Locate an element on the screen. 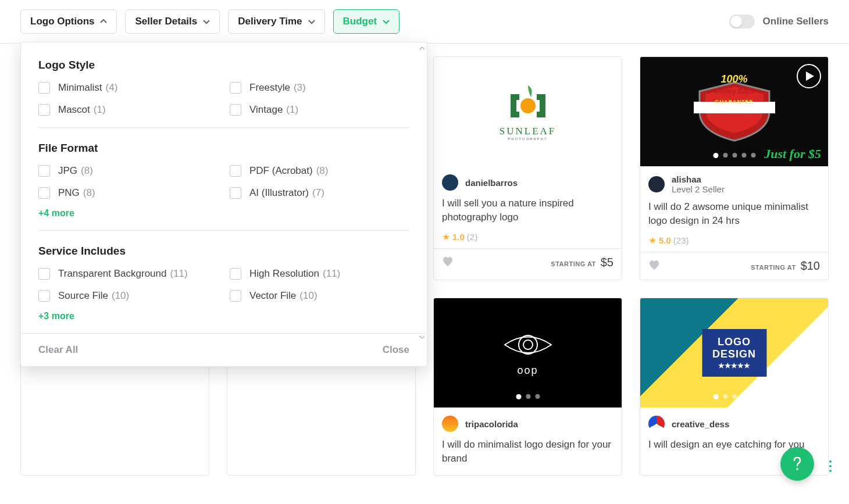 The width and height of the screenshot is (849, 504). scroll-down-icon is located at coordinates (422, 337).